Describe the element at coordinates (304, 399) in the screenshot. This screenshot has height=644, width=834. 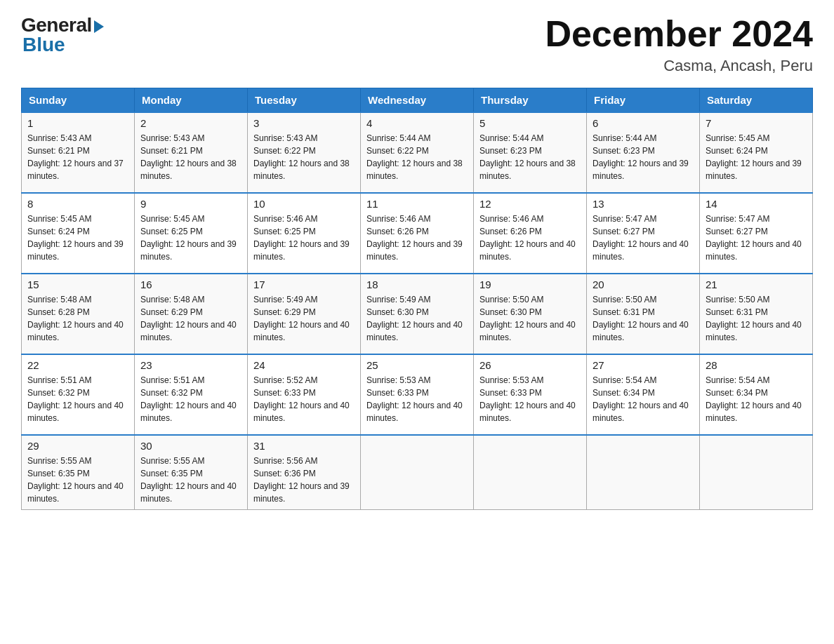
I see `day-info: Sunrise: 5:52 AM Sunset: 6:33 PM Dayligh…` at that location.